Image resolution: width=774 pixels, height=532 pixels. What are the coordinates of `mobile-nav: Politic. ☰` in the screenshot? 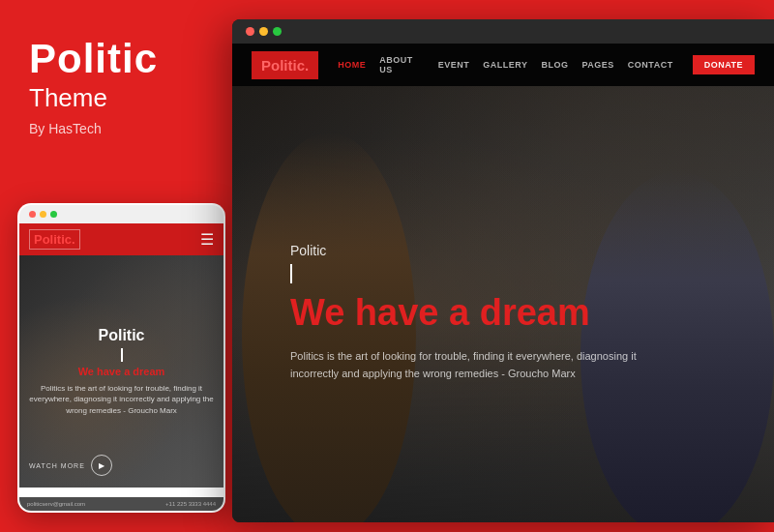 It's located at (122, 240).